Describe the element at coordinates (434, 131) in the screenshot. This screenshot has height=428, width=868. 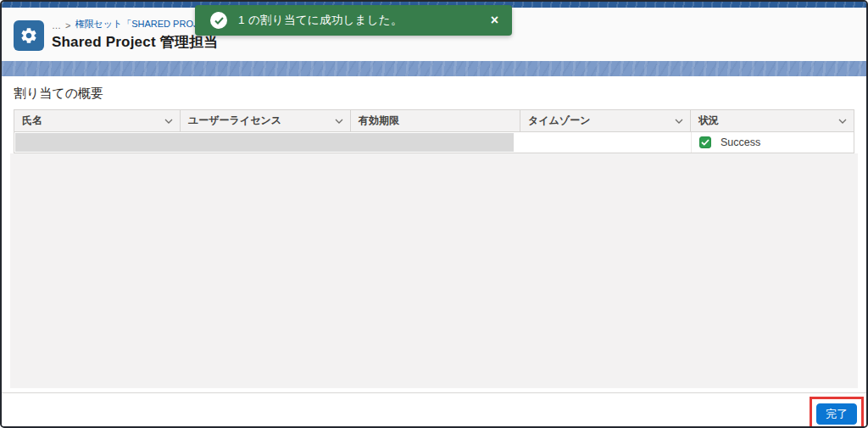
I see `assignment-table: 氏名 ユーザーライセンス 有効期限 タイムゾーン` at that location.